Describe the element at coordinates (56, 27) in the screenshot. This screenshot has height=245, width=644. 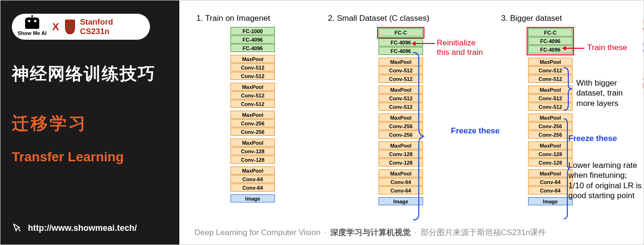
I see `brand-x-label: X` at that location.